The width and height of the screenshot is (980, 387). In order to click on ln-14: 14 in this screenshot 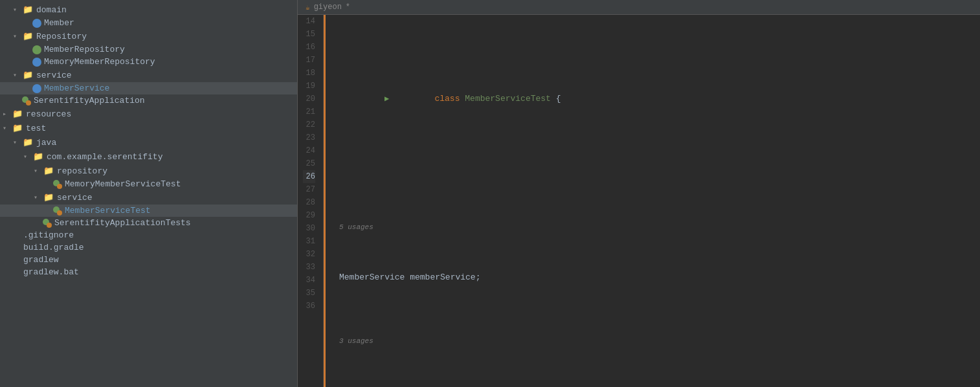, I will do `click(309, 21)`.